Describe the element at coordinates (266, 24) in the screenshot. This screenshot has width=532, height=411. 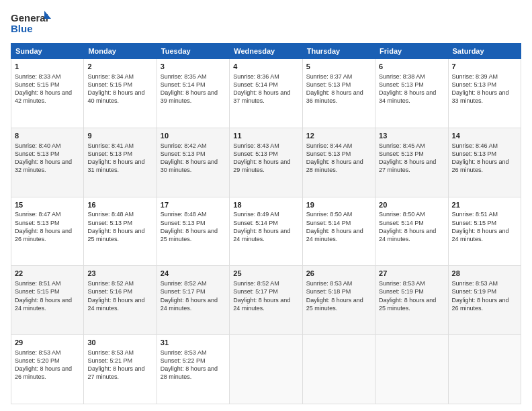
I see `header: GeneralBlue` at that location.